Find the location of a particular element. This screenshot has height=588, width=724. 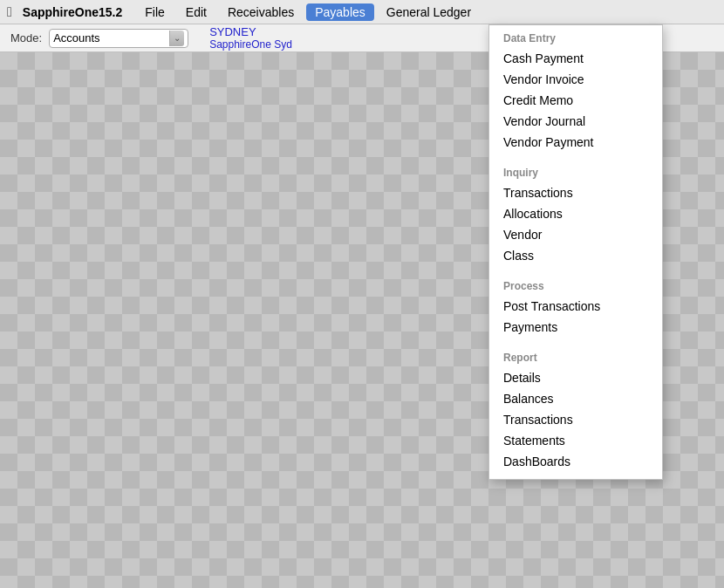

app-name: SapphireOne15.2 is located at coordinates (72, 12).